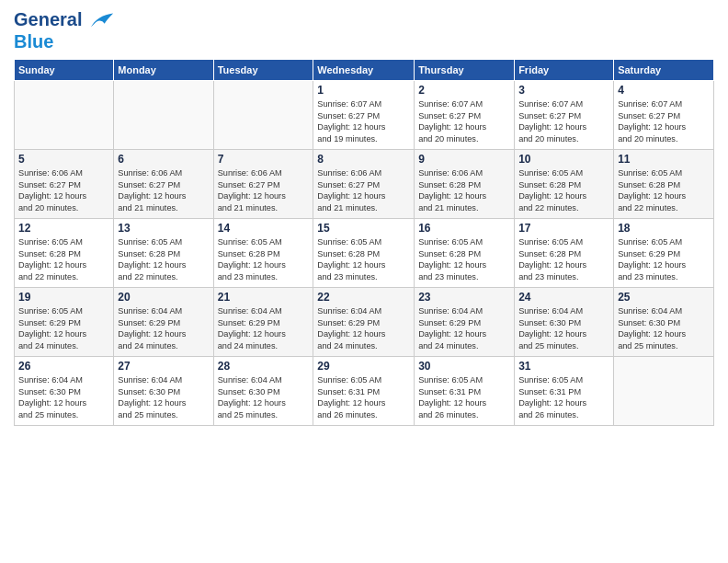  I want to click on day-number: 20, so click(164, 297).